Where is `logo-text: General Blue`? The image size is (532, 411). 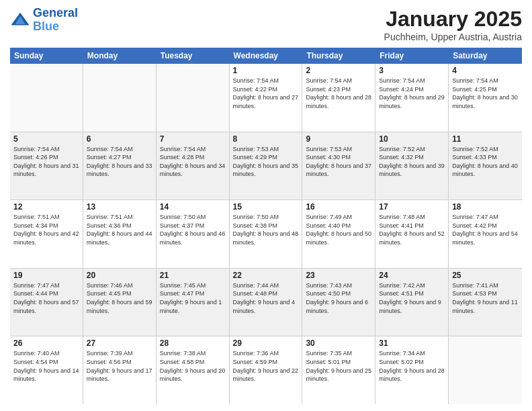
logo-text: General Blue is located at coordinates (55, 20).